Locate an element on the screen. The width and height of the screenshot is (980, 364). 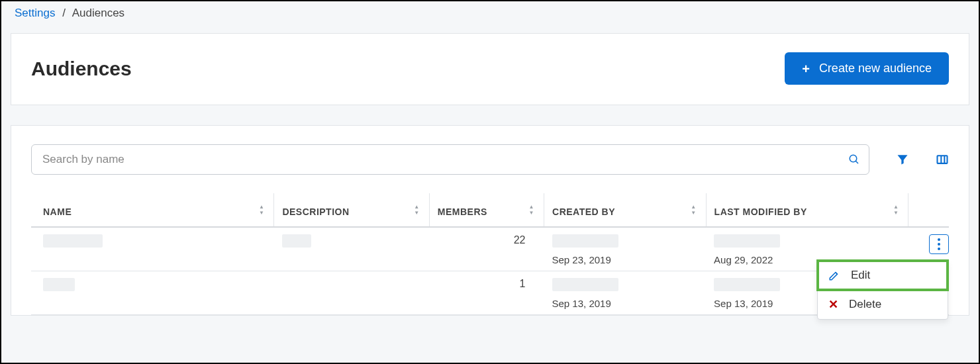
kebab-icon is located at coordinates (939, 244).